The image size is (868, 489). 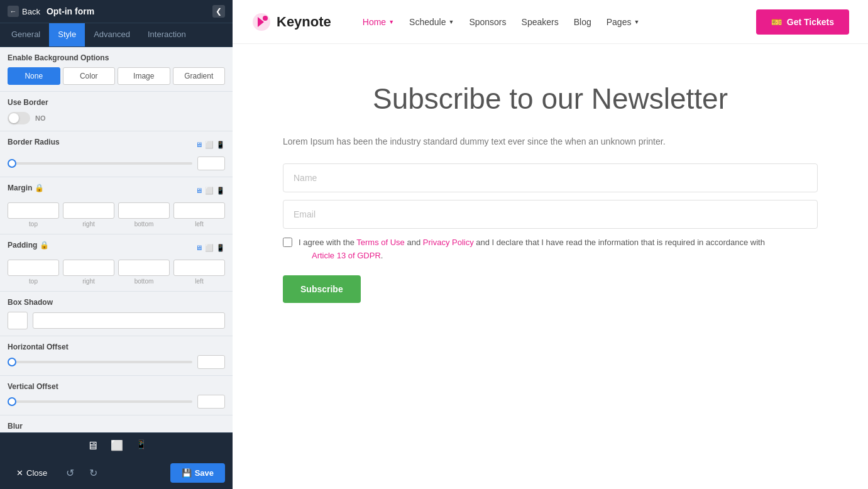 I want to click on tab-general: General, so click(x=26, y=35).